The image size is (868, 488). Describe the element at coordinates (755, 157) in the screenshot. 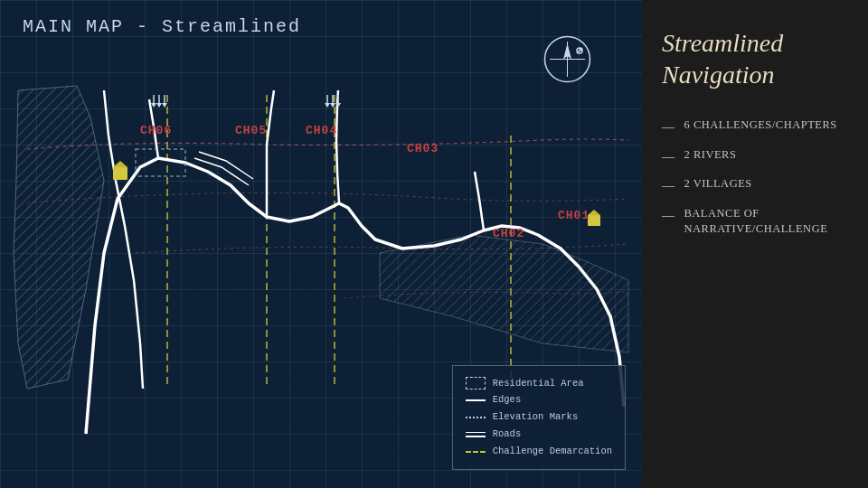

I see `bullet-item-rivers: — 2 Rivers` at that location.